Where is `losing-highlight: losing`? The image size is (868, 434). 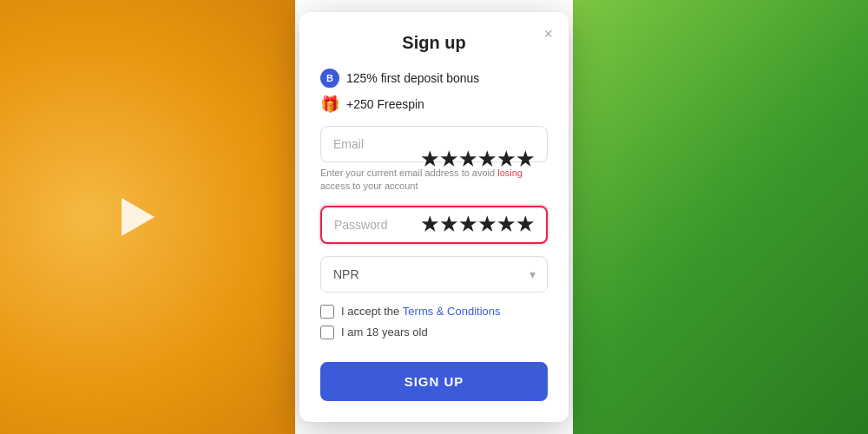
losing-highlight: losing is located at coordinates (510, 173).